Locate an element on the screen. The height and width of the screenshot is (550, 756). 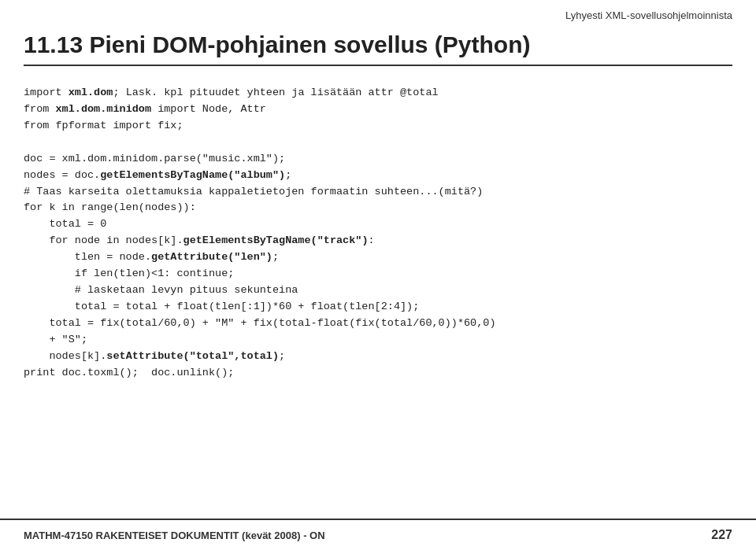
code-line-17: nodes[k].setAttribute("total",total); is located at coordinates (378, 357).